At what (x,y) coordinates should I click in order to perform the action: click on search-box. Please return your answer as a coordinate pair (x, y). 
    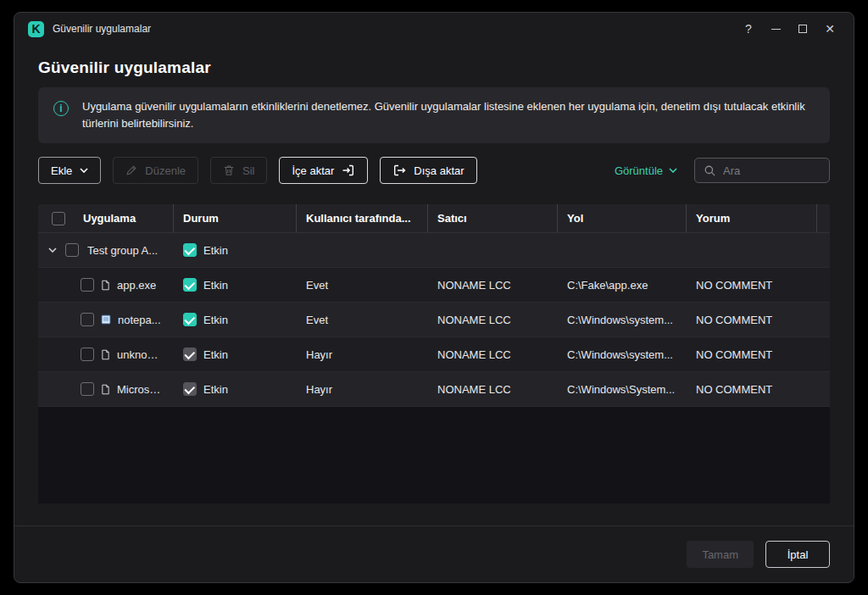
    Looking at the image, I should click on (762, 170).